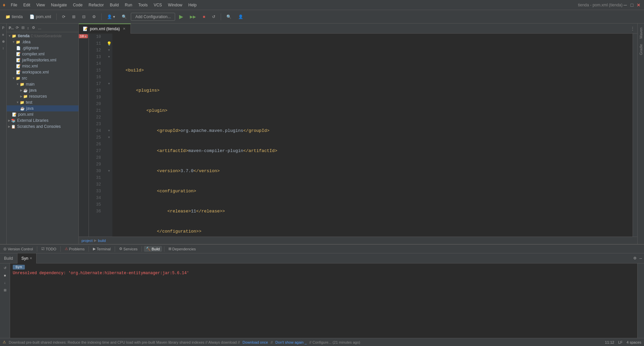  Describe the element at coordinates (43, 36) in the screenshot. I see `tree-root: ▼ 📁 tienda C:\Users\Gerardo\de` at that location.